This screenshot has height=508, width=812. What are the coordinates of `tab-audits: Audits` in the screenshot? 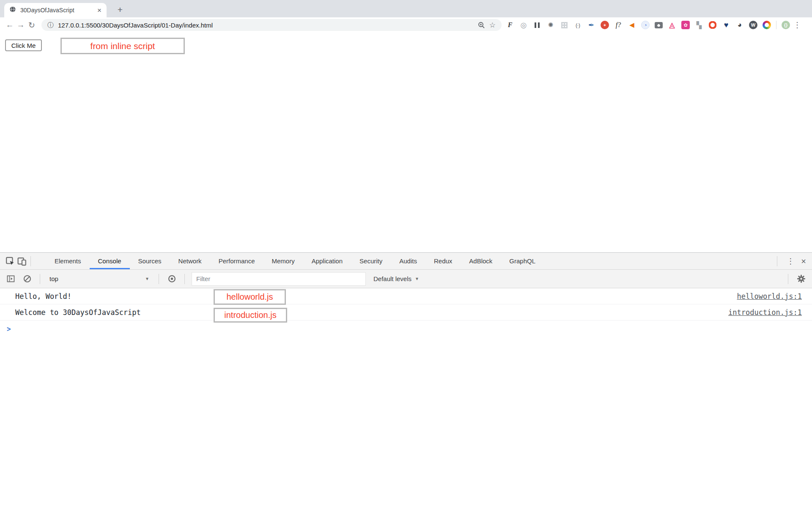 It's located at (408, 261).